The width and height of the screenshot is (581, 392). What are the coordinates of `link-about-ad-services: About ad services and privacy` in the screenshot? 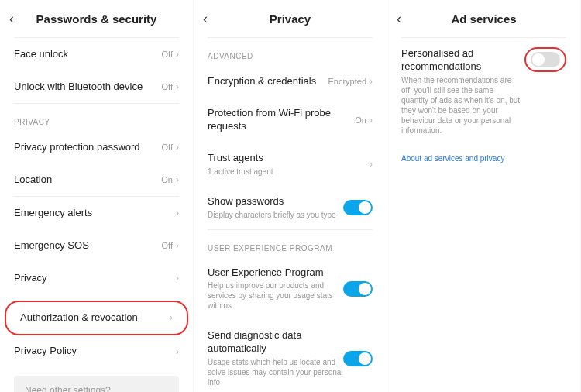 It's located at (483, 158).